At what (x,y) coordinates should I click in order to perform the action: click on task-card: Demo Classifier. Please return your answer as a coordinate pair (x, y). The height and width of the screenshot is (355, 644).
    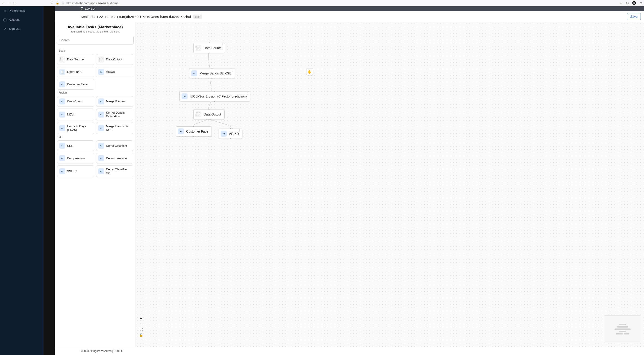
    Looking at the image, I should click on (114, 146).